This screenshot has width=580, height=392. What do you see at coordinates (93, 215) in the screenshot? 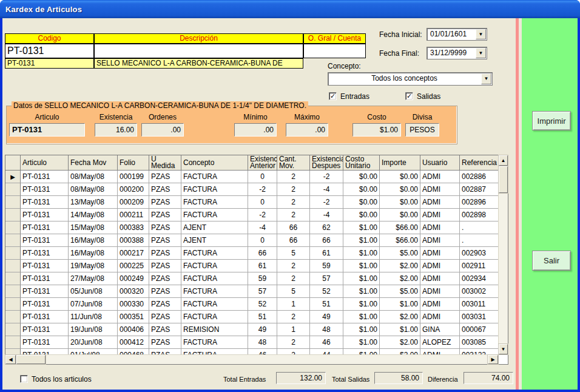
I see `grid-cell: 14/May/08` at bounding box center [93, 215].